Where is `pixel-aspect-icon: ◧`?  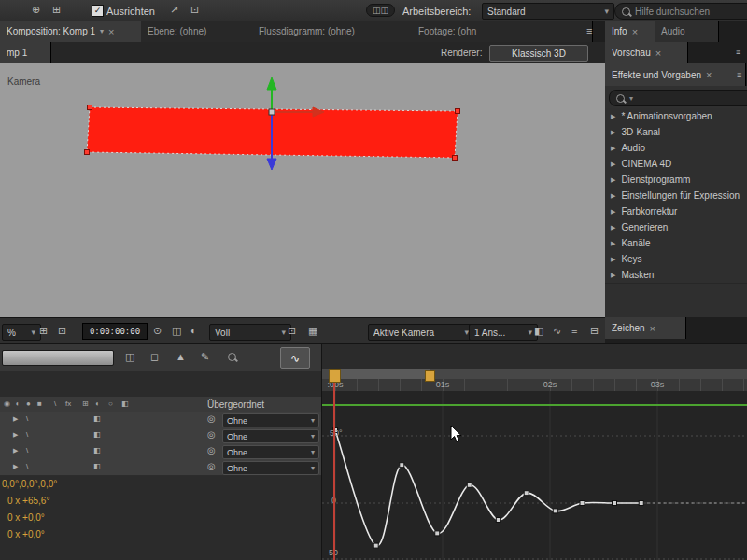
pixel-aspect-icon: ◧ is located at coordinates (539, 330).